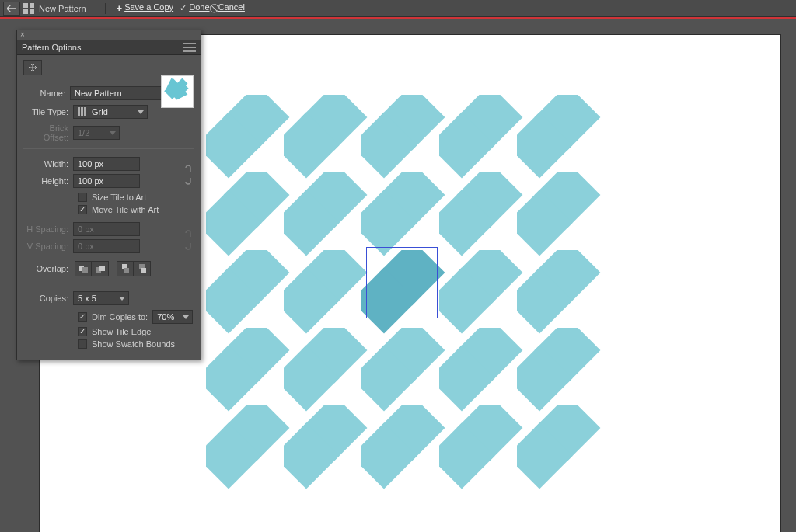  What do you see at coordinates (182, 8) in the screenshot?
I see `topbar-actions: +Save a Copy ✓Done ⃠Cancel` at bounding box center [182, 8].